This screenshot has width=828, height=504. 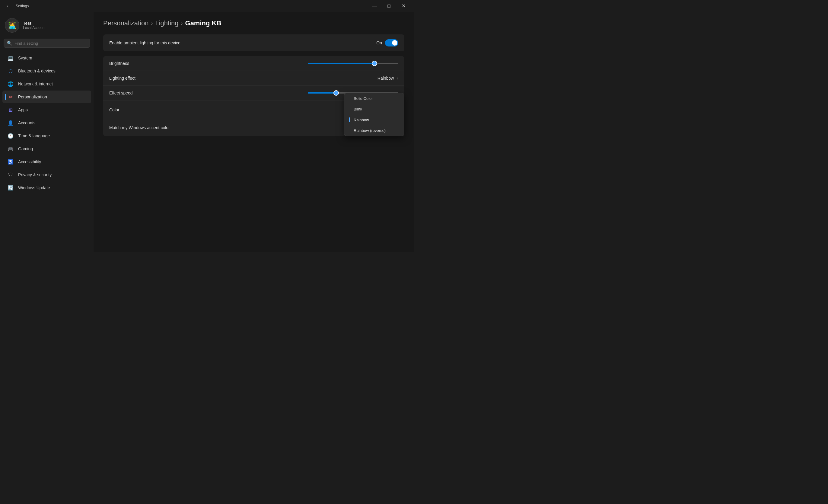 What do you see at coordinates (25, 58) in the screenshot?
I see `sidebar-item-label-system: System` at bounding box center [25, 58].